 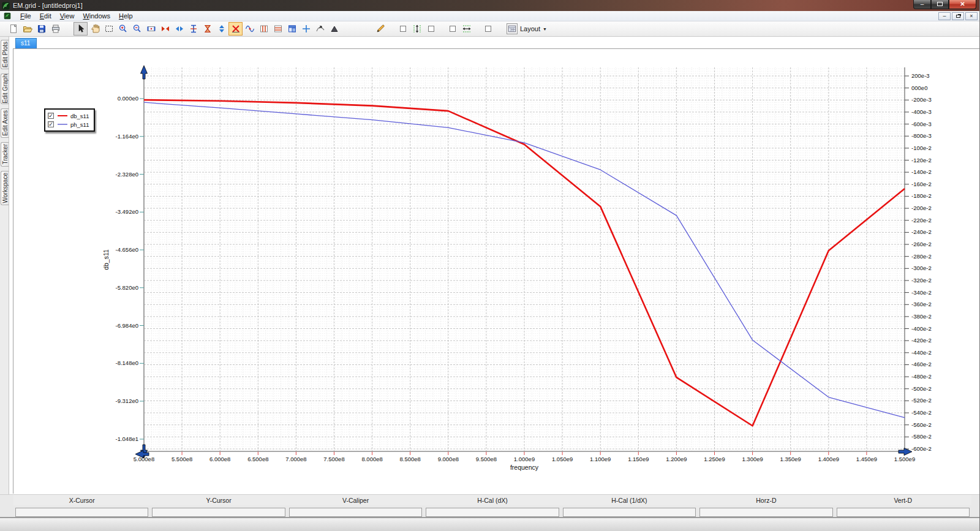 I want to click on expand-y-button, so click(x=222, y=29).